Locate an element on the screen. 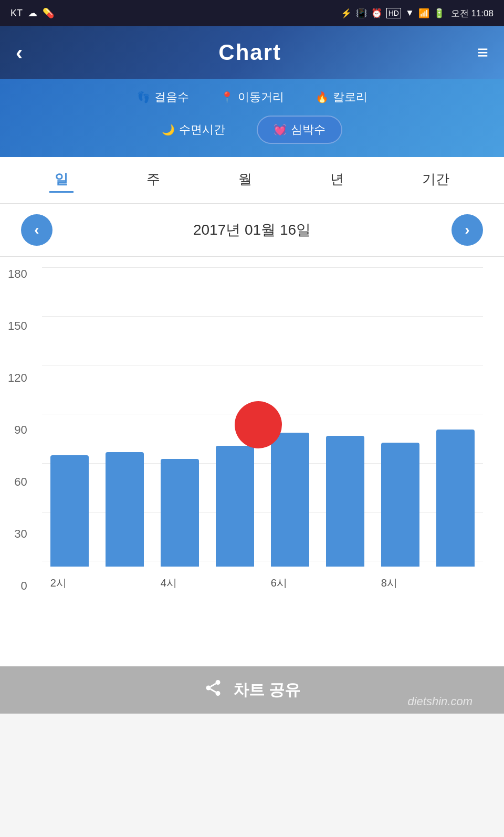  y-axis: 180 150 120 90 60 30 0 is located at coordinates (18, 430).